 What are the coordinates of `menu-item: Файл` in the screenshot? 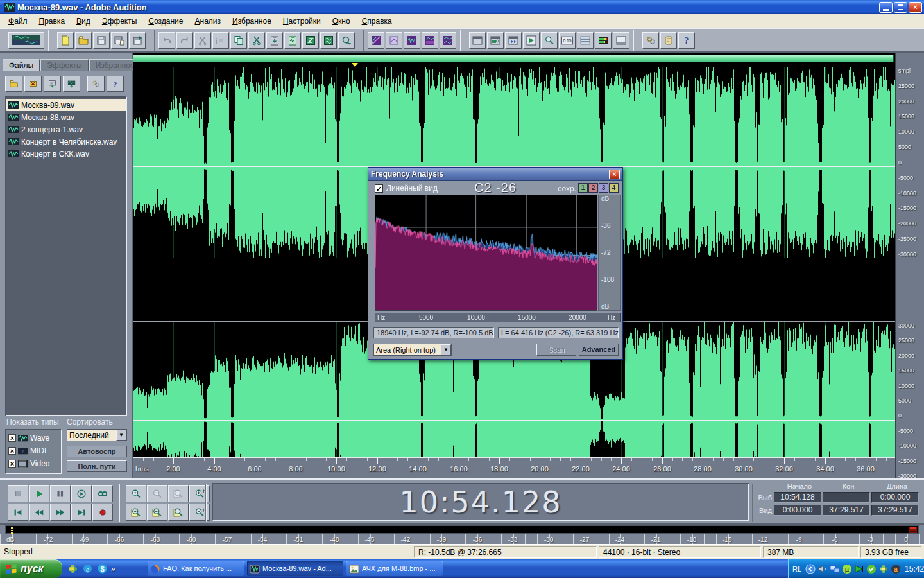 It's located at (18, 21).